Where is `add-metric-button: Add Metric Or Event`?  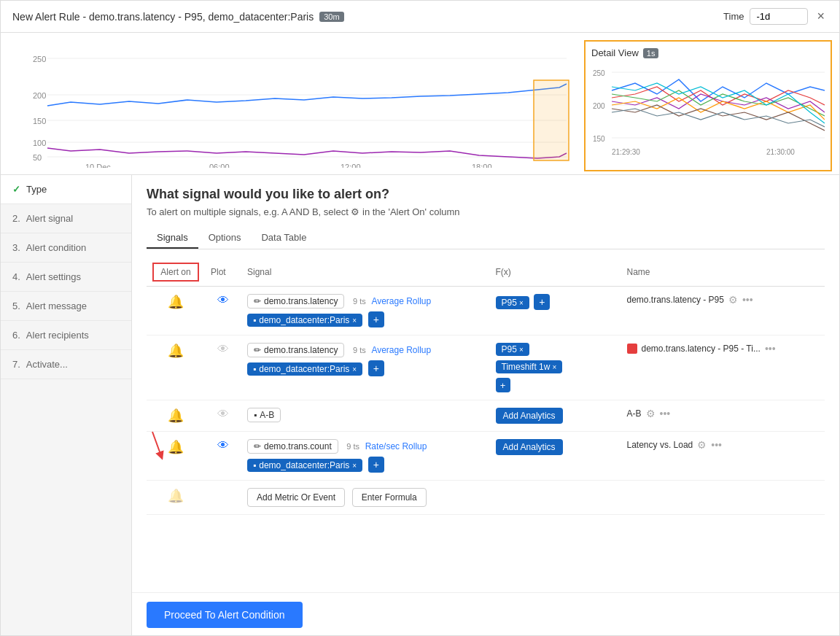 add-metric-button: Add Metric Or Event is located at coordinates (296, 497).